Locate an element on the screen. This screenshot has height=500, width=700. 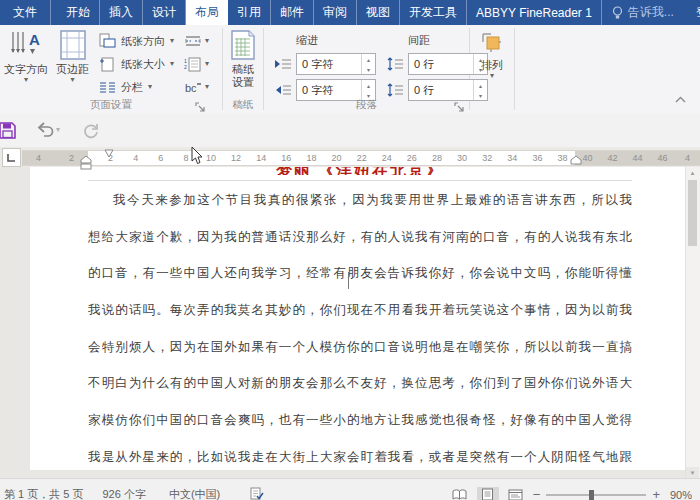
document-line: 我是从外星来的，比如说我走在大街上大家会盯着我看，或者是突然有一个人阴阳怪气地跟 is located at coordinates (360, 454).